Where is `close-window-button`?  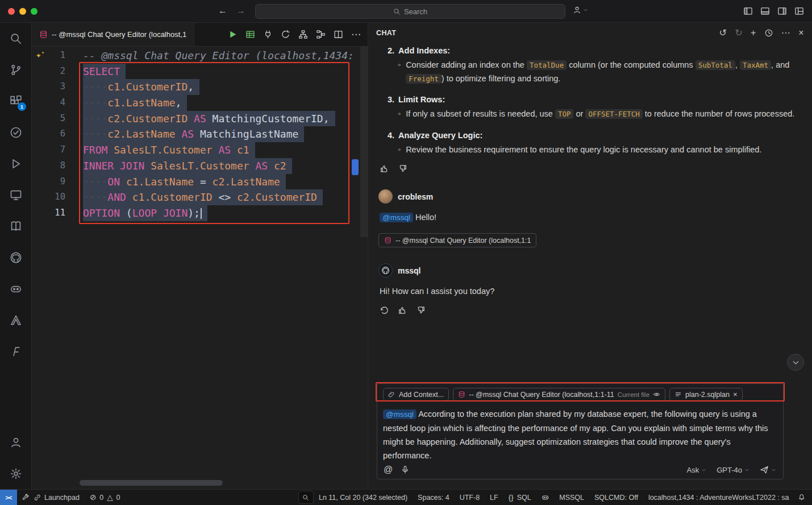 close-window-button is located at coordinates (11, 11).